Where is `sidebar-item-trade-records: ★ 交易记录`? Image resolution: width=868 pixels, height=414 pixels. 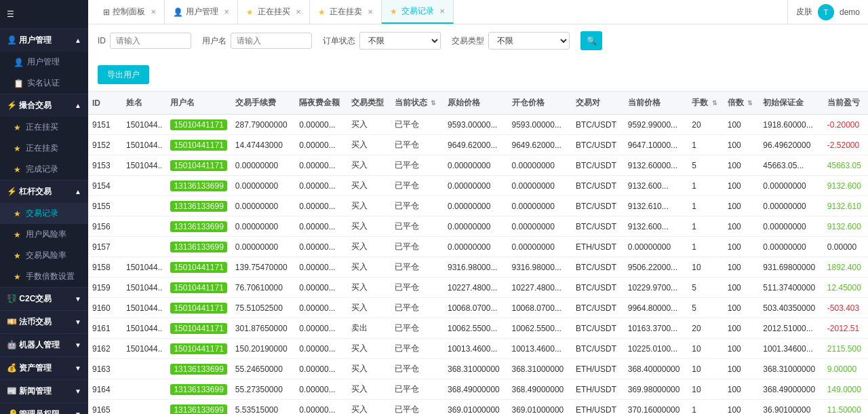
sidebar-item-trade-records: ★ 交易记录 is located at coordinates (44, 213).